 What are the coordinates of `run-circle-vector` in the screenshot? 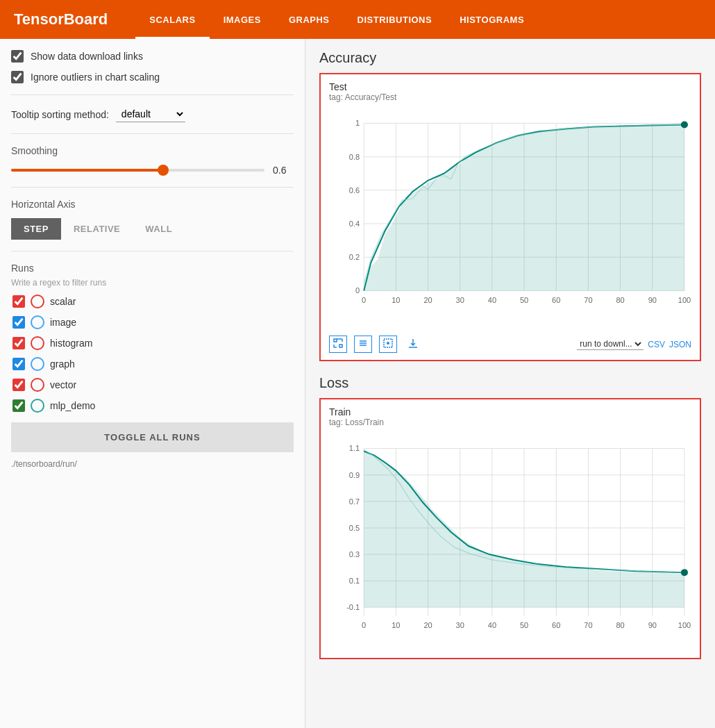 It's located at (37, 385).